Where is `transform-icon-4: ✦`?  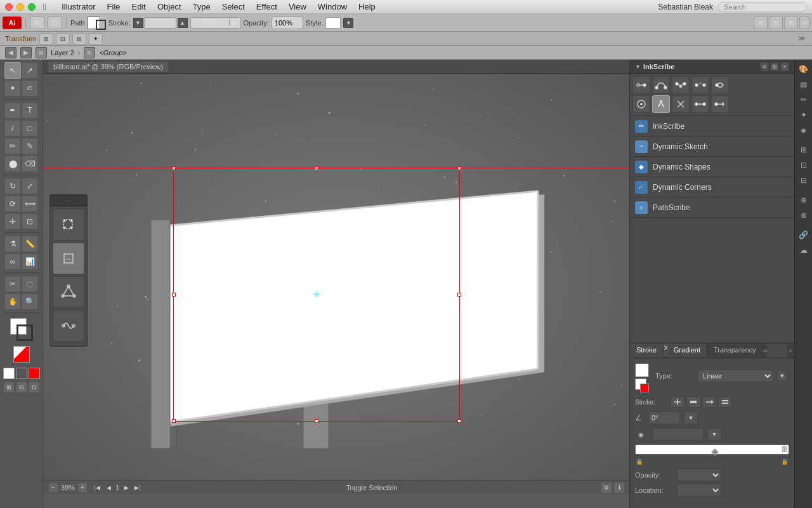
transform-icon-4: ✦ is located at coordinates (96, 39).